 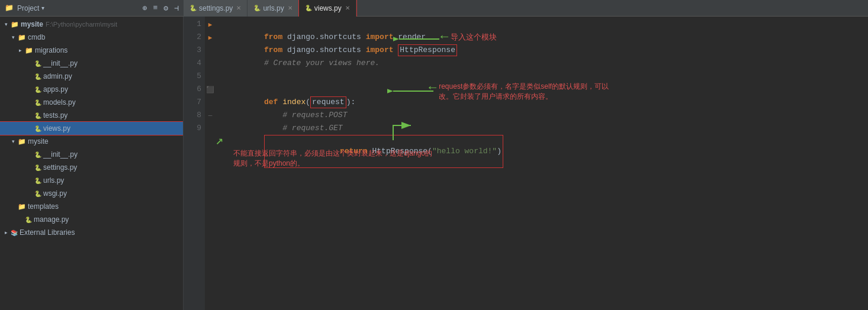 What do you see at coordinates (216, 8) in the screenshot?
I see `tab-settings: 🐍 settings.py ✕` at bounding box center [216, 8].